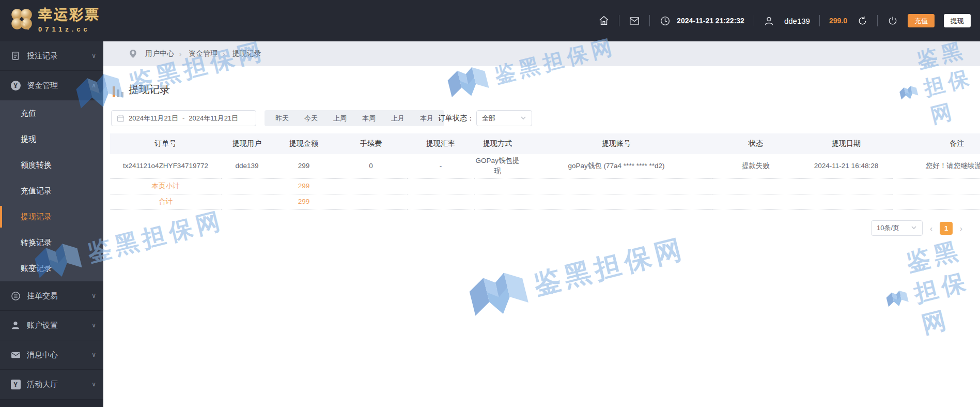  I want to click on message-icon, so click(634, 21).